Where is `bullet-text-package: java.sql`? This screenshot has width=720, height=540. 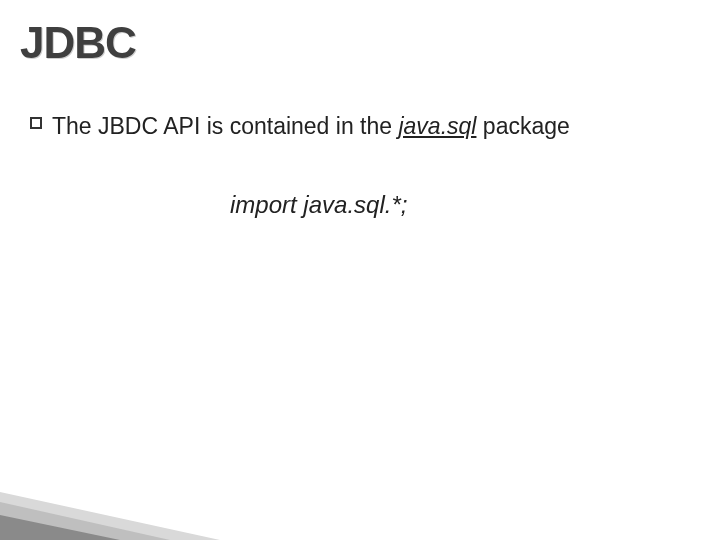 bullet-text-package: java.sql is located at coordinates (437, 126).